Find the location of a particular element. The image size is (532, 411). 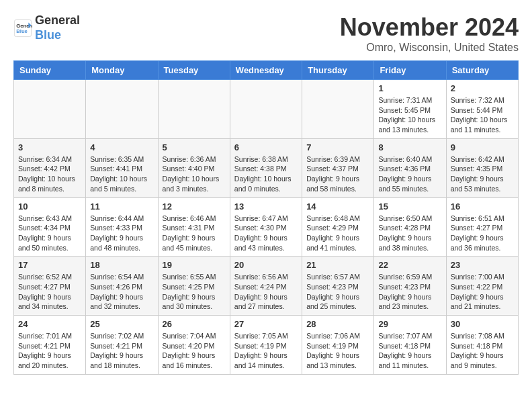

calendar-cell: 3Sunrise: 6:34 AM Sunset: 4:42 PM Daylig… is located at coordinates (50, 168).